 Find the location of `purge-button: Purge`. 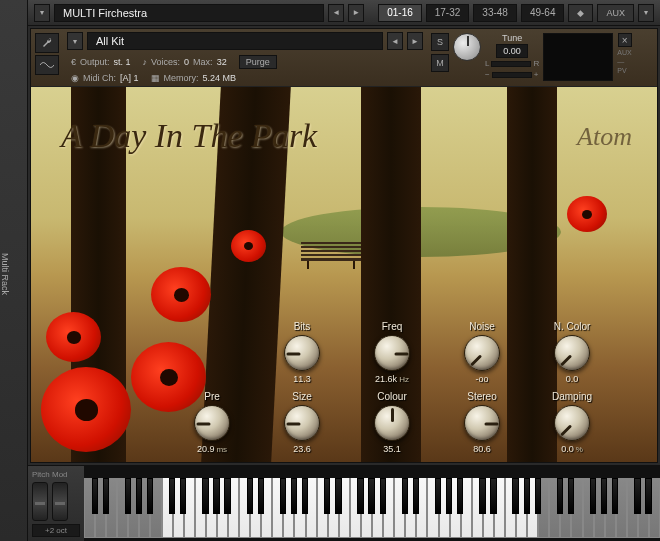

purge-button: Purge is located at coordinates (258, 62).